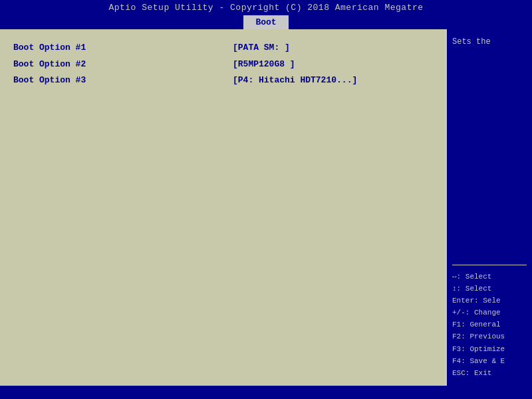  Describe the element at coordinates (489, 289) in the screenshot. I see `key-updown: ↕: Select` at that location.